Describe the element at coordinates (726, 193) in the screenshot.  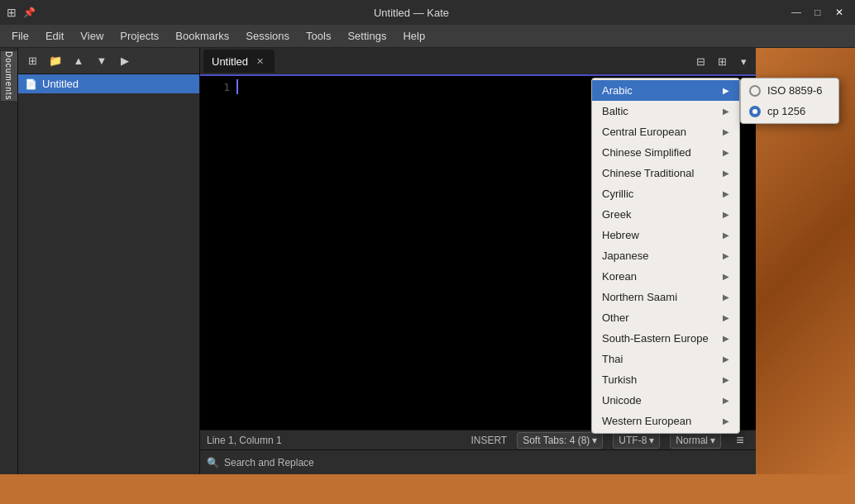
I see `dropdown-item-cyrillic-chevron: ▶` at that location.